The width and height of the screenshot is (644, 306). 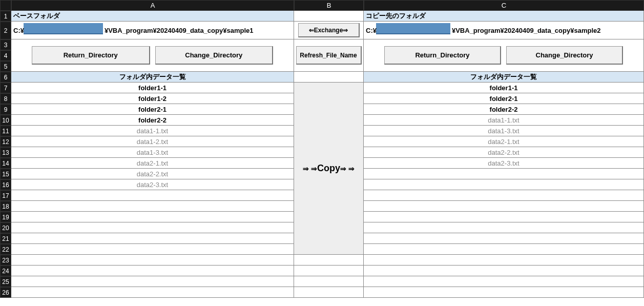 What do you see at coordinates (329, 5) in the screenshot?
I see `col-head-B: B` at bounding box center [329, 5].